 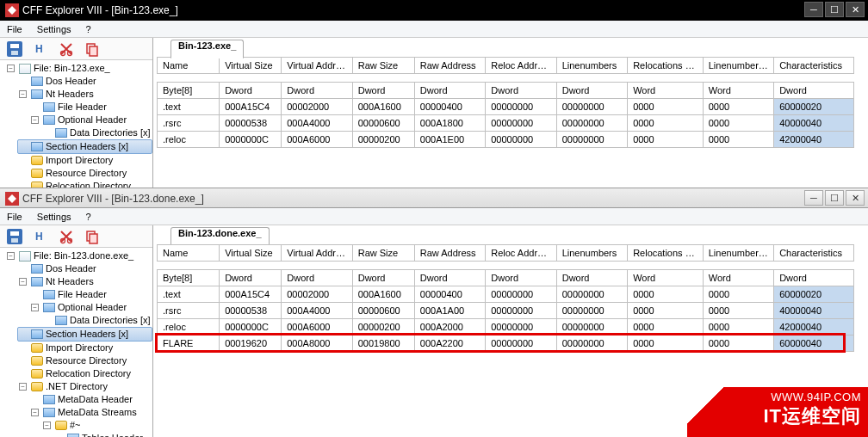 What do you see at coordinates (506, 311) in the screenshot?
I see `table-row: .rsrc00000538000A400000000600000A1A00000…` at bounding box center [506, 311].